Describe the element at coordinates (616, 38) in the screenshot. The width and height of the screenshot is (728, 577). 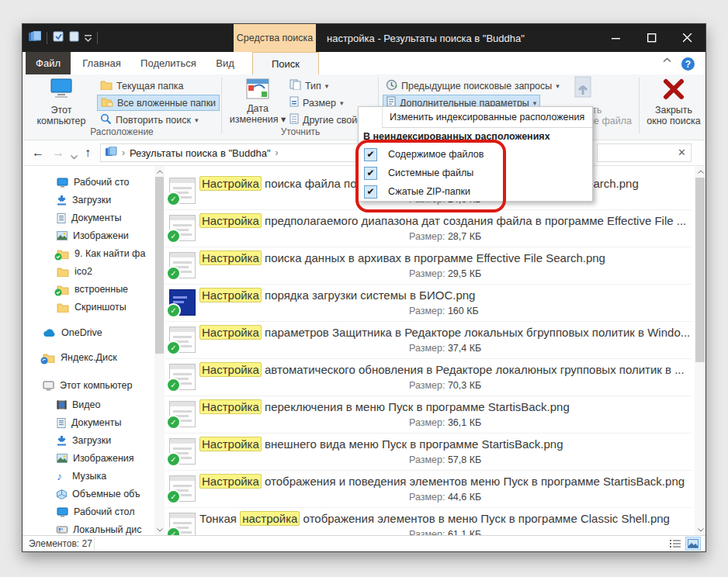
I see `minimize-button` at that location.